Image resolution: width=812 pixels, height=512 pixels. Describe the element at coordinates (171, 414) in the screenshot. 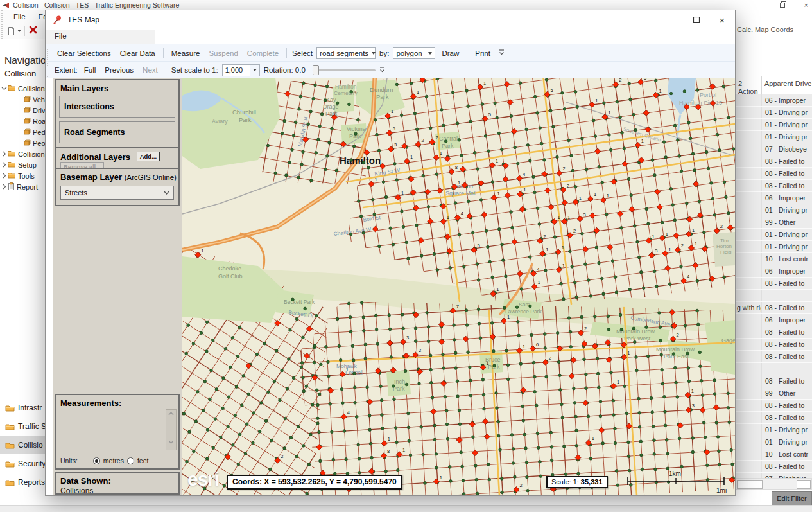

I see `scroll-up-icon` at that location.